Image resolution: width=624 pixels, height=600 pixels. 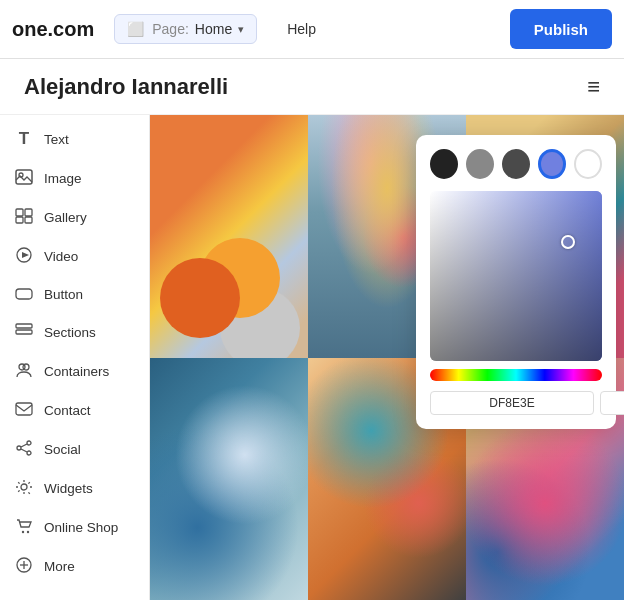 I want to click on color-gradient, so click(x=516, y=276).